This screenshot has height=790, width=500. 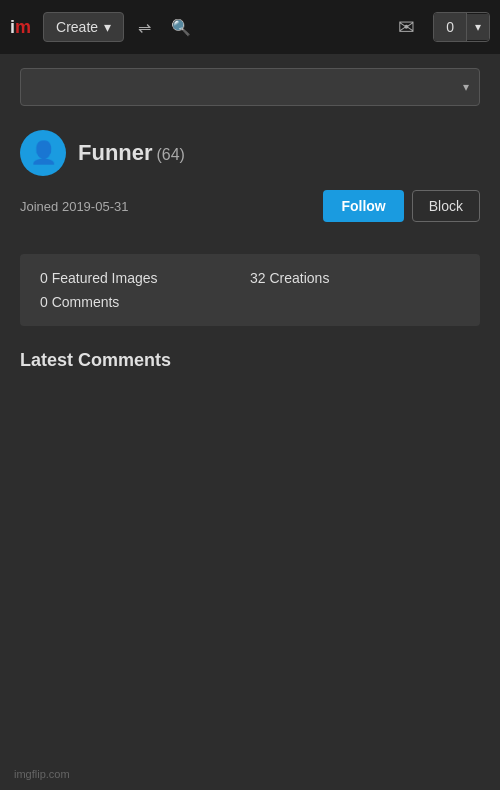 I want to click on top-nav: i m Create ⇌ 🔍 ✉ 0 ▾, so click(x=250, y=27).